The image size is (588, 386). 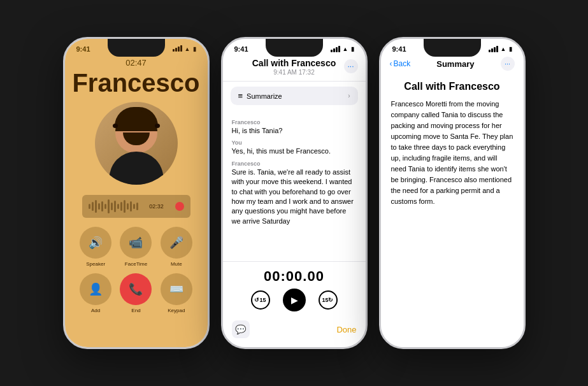 I want to click on call-btn-row-1: 🔊 Speaker 📹 FaceTime 🎤 Mute, so click(x=136, y=247).